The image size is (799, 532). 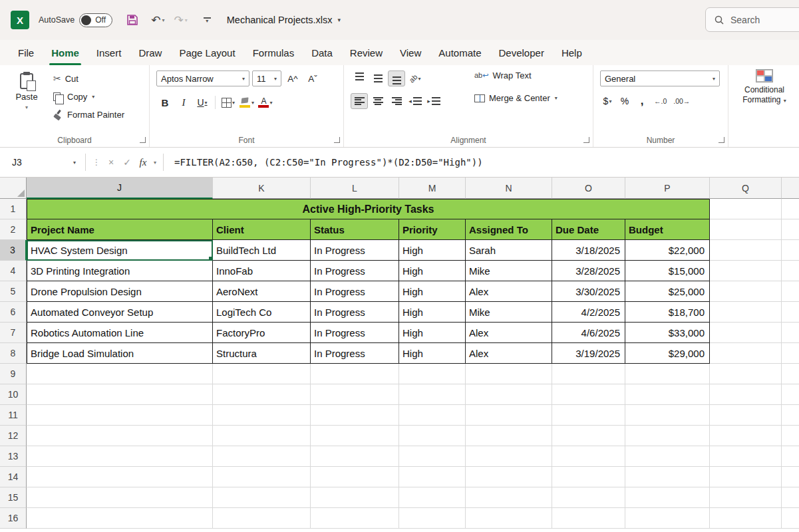 What do you see at coordinates (432, 497) in the screenshot?
I see `cell-M15` at bounding box center [432, 497].